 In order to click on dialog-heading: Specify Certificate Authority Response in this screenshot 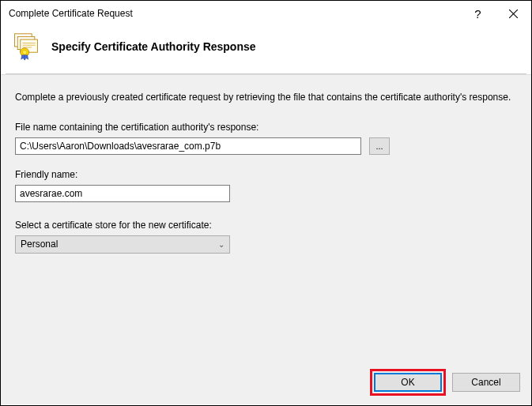, I will do `click(153, 47)`.